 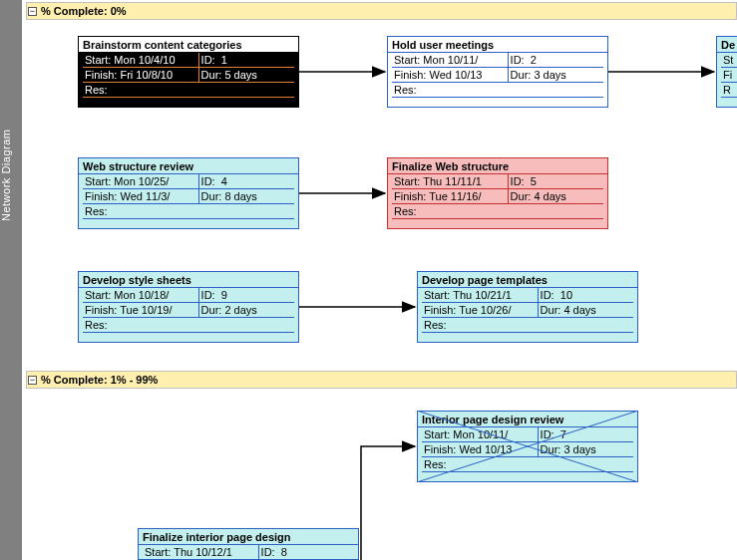 I want to click on group-header-1: − % Complete: 1% - 99%, so click(x=381, y=380).